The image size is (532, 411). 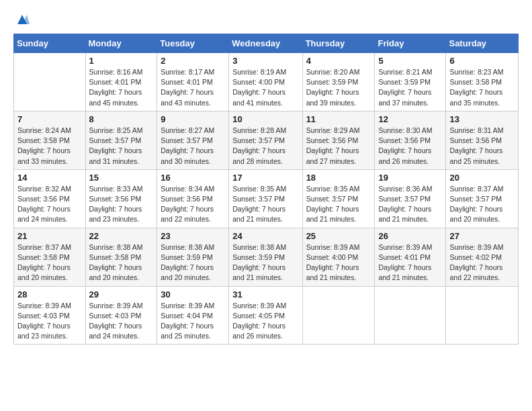 I want to click on day-info: Sunrise: 8:19 AM Sunset: 4:00 PM Dayligh…, so click(x=265, y=87).